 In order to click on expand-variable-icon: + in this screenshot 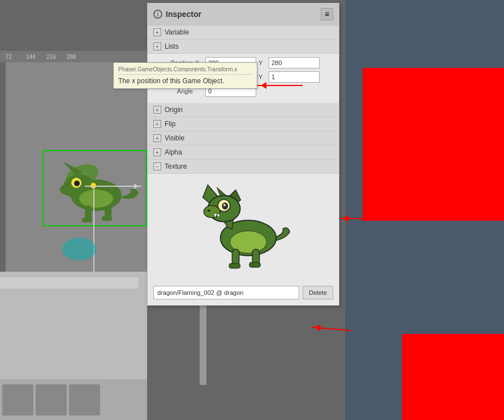, I will do `click(157, 32)`.